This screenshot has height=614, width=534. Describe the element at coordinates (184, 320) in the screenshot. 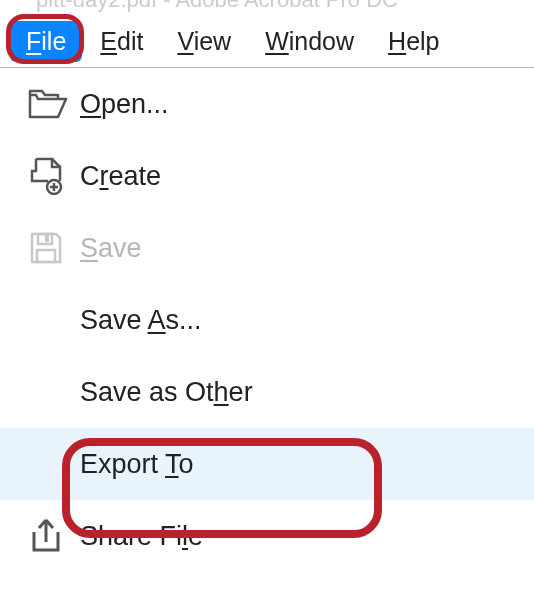

I see `saveas-post: s...` at that location.